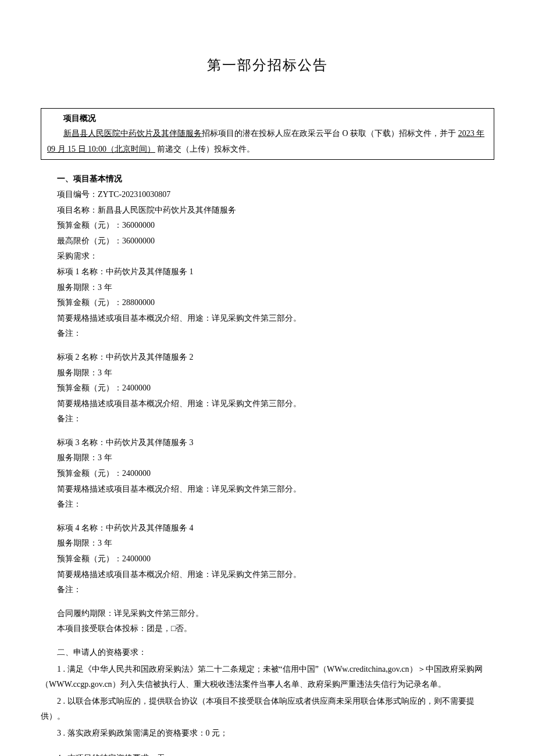 This screenshot has width=535, height=756. What do you see at coordinates (268, 443) in the screenshot?
I see `item3-name: 标项 3 名称：中药饮片及其伴随服务 3` at bounding box center [268, 443].